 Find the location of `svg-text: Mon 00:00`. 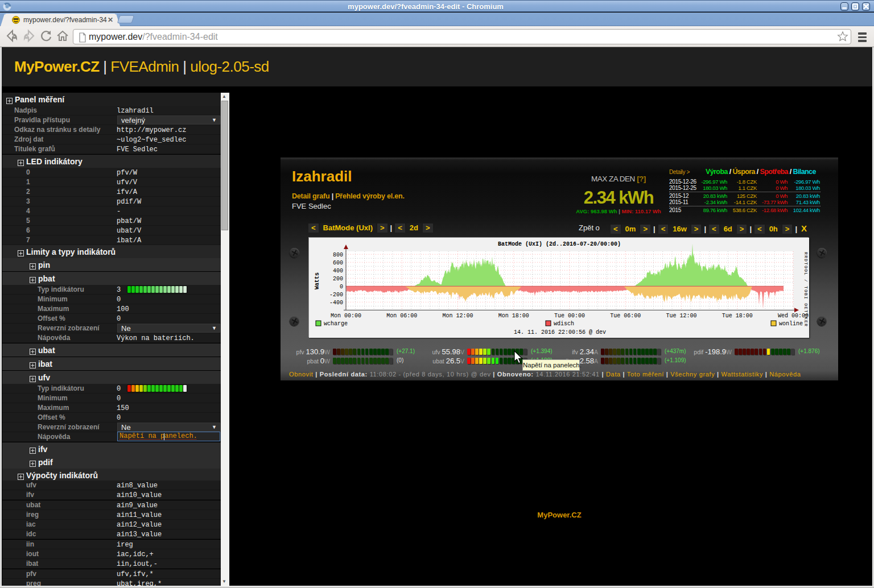

svg-text: Mon 00:00 is located at coordinates (346, 316).